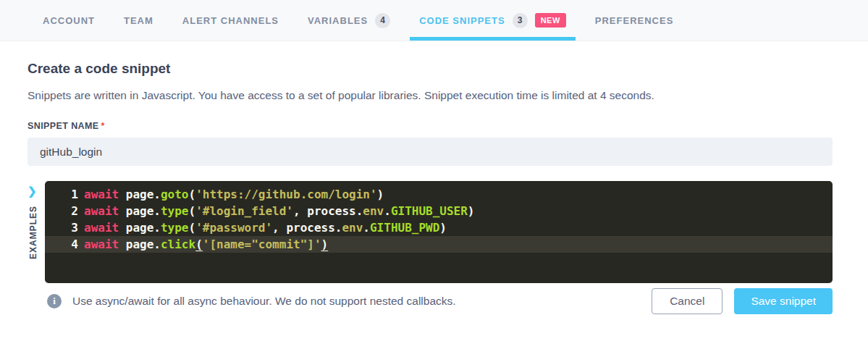  Describe the element at coordinates (783, 301) in the screenshot. I see `save-snippet-button: Save snippet` at that location.